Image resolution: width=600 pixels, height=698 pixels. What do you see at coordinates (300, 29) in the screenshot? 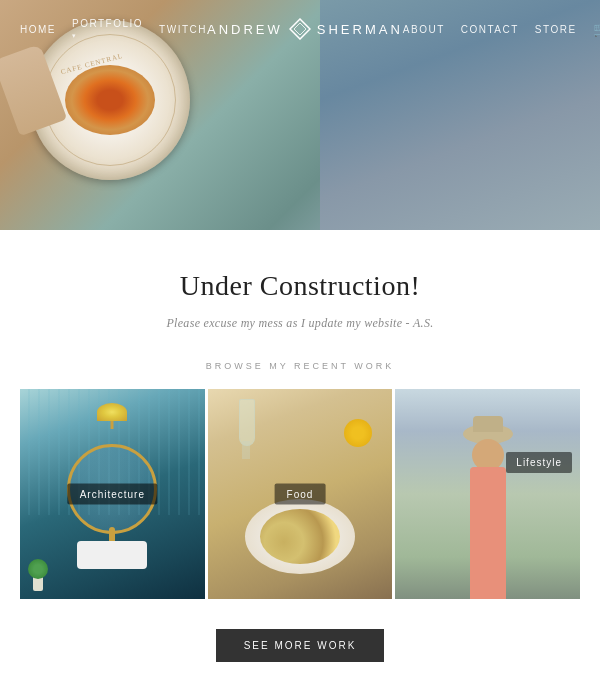
I see `brand-diamond-icon` at bounding box center [300, 29].